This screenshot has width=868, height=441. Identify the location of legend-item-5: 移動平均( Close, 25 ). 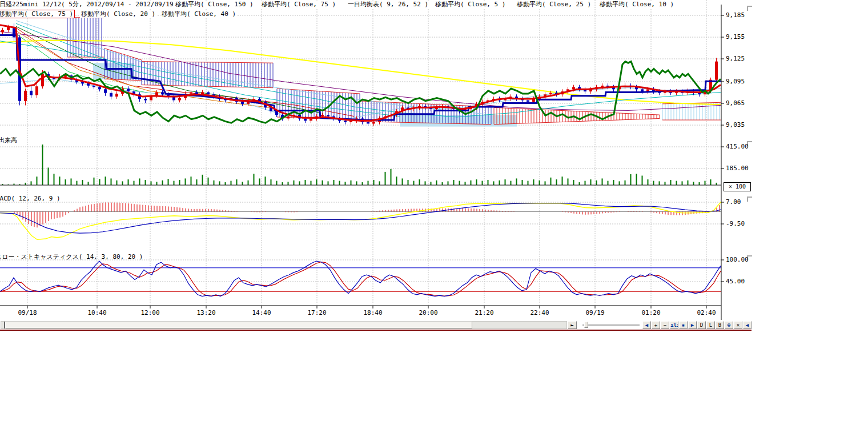
(554, 5).